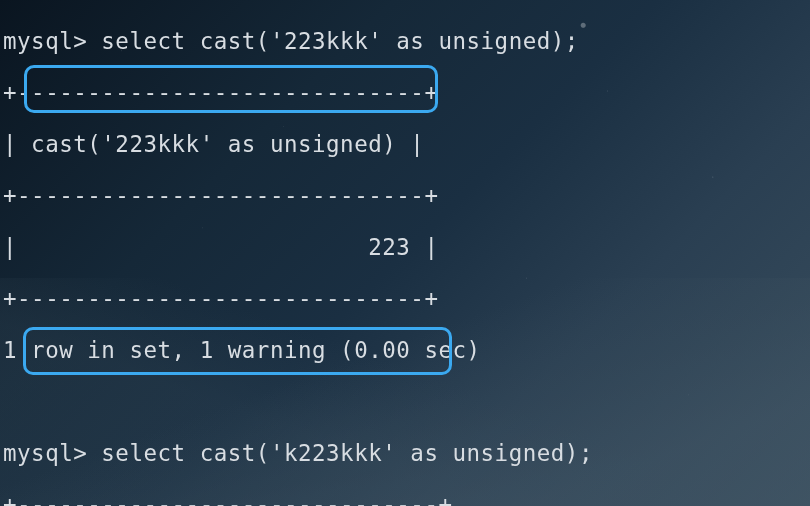  I want to click on table-row-1: | 223 |, so click(405, 248).